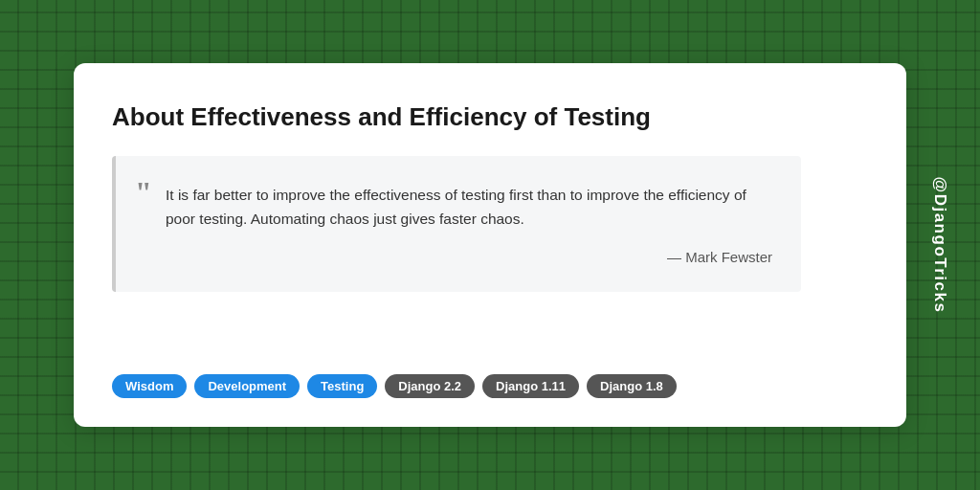  What do you see at coordinates (430, 387) in the screenshot?
I see `tag-django-2.2: Django 2.2` at bounding box center [430, 387].